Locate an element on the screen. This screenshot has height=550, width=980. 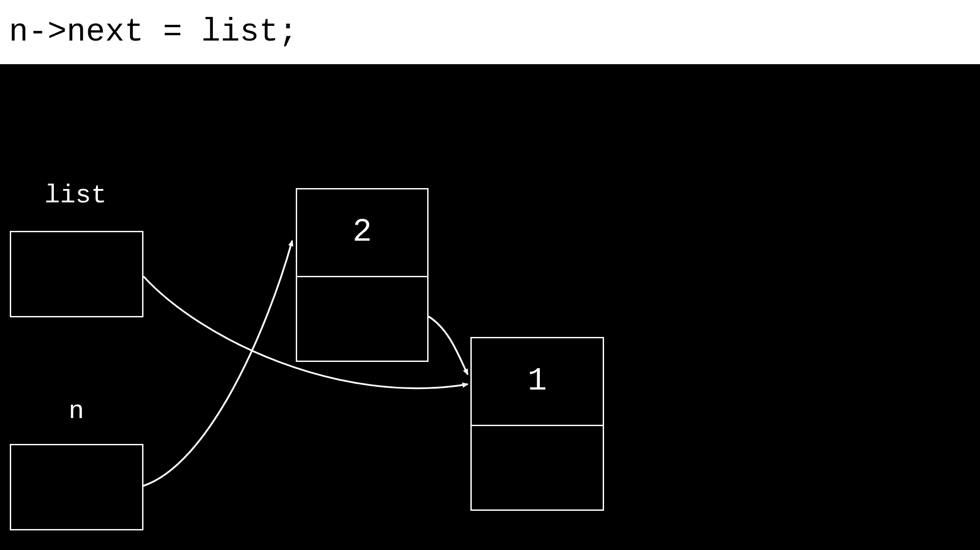
node-1-divider is located at coordinates (537, 425).